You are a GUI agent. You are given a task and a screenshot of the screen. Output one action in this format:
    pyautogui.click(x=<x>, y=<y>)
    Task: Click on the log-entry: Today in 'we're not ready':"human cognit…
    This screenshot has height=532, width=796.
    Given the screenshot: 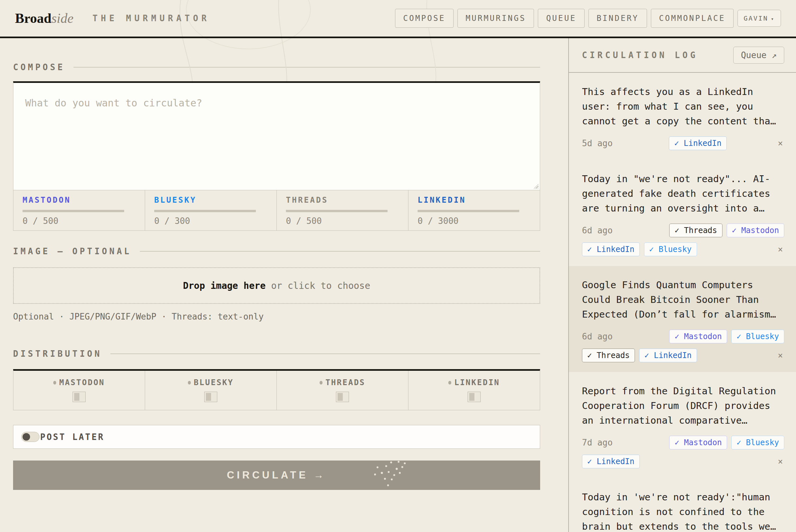 What is the action you would take?
    pyautogui.click(x=683, y=505)
    